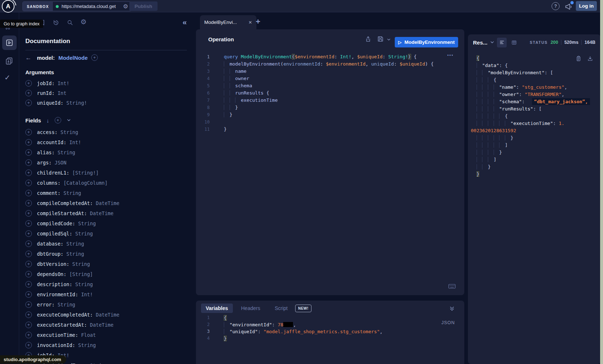 This screenshot has width=603, height=364. Describe the element at coordinates (107, 213) in the screenshot. I see `field-row: + compileStartedAt: DateTime` at that location.